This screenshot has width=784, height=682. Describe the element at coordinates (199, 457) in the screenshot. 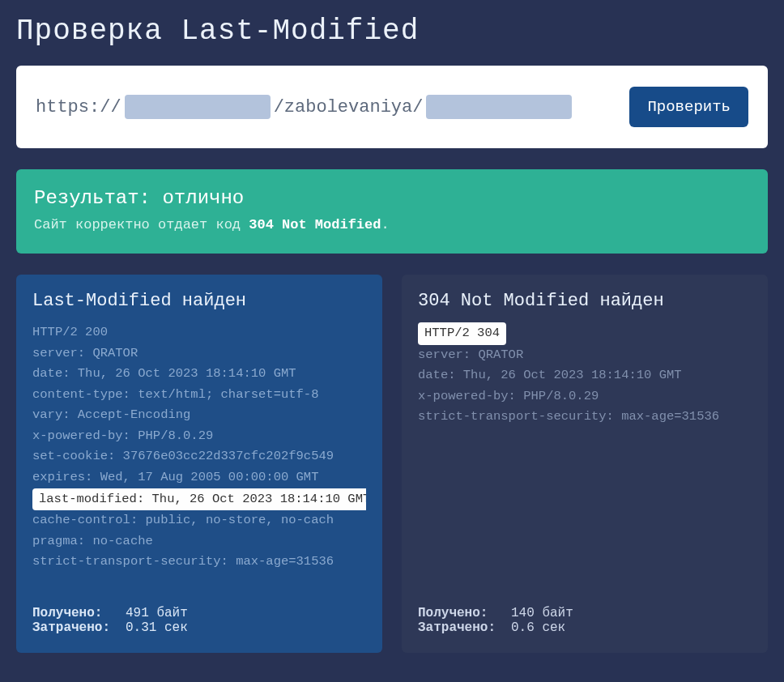

I see `header-line: set-cookie: 37676e03cc22d337cfc202f9c549` at that location.